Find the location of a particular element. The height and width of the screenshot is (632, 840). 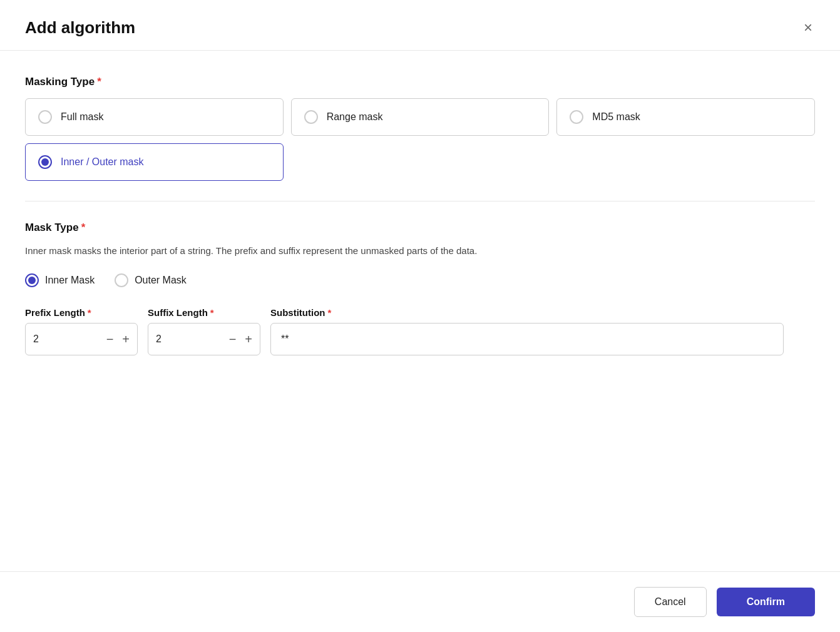

mask-option-inner-outer-label: Inner / Outer mask is located at coordinates (103, 162).